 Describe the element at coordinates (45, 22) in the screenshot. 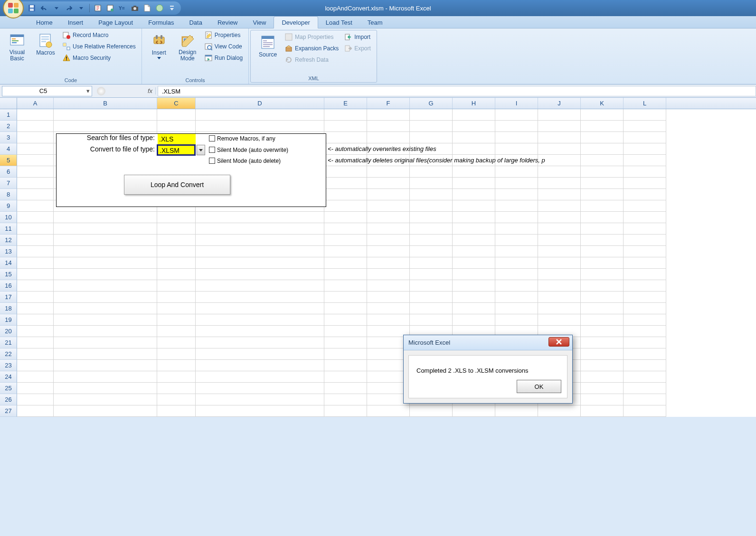

I see `tab-home: Home` at that location.